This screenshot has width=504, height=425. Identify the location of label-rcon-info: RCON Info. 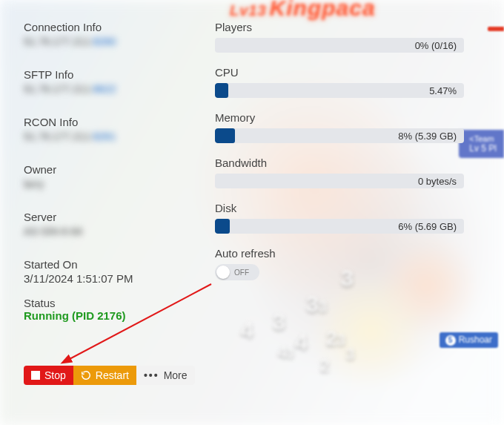
(107, 122).